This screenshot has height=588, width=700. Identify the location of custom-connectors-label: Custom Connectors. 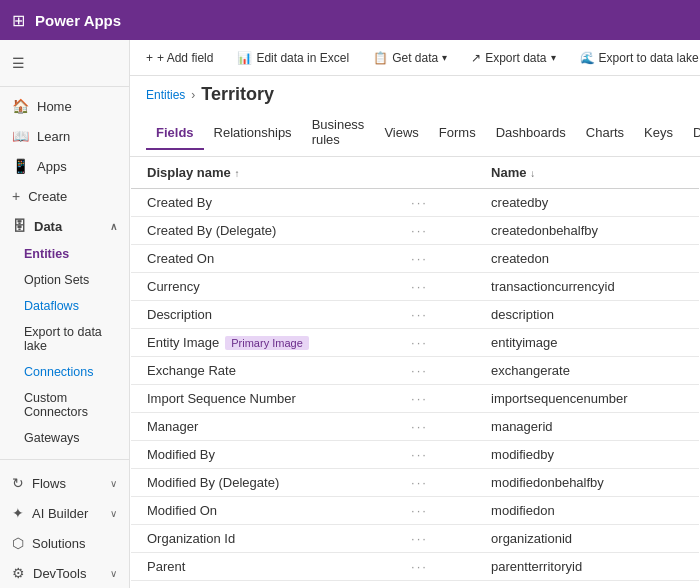
(70, 405).